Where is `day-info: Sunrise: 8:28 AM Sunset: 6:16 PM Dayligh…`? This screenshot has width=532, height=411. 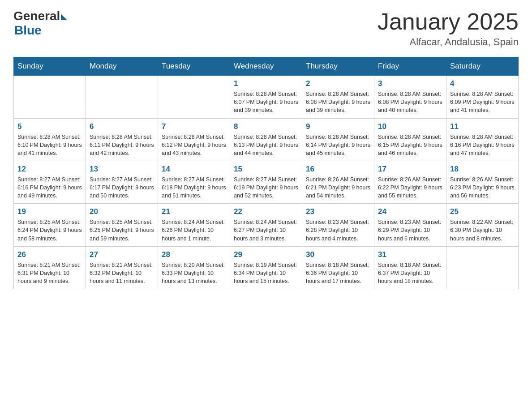 day-info: Sunrise: 8:28 AM Sunset: 6:16 PM Dayligh… is located at coordinates (482, 145).